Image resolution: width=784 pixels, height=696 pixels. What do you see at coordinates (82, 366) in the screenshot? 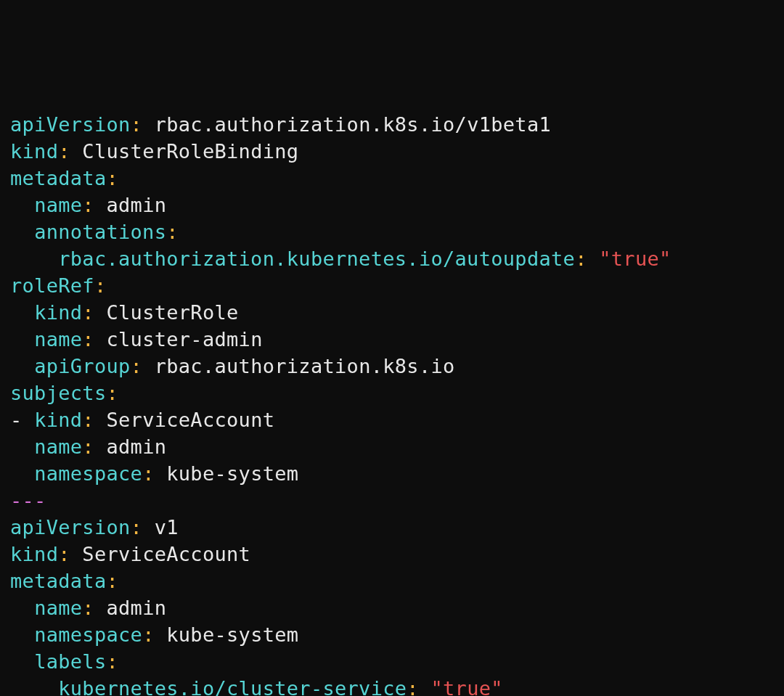
I see `yaml-key: apiGroup` at bounding box center [82, 366].